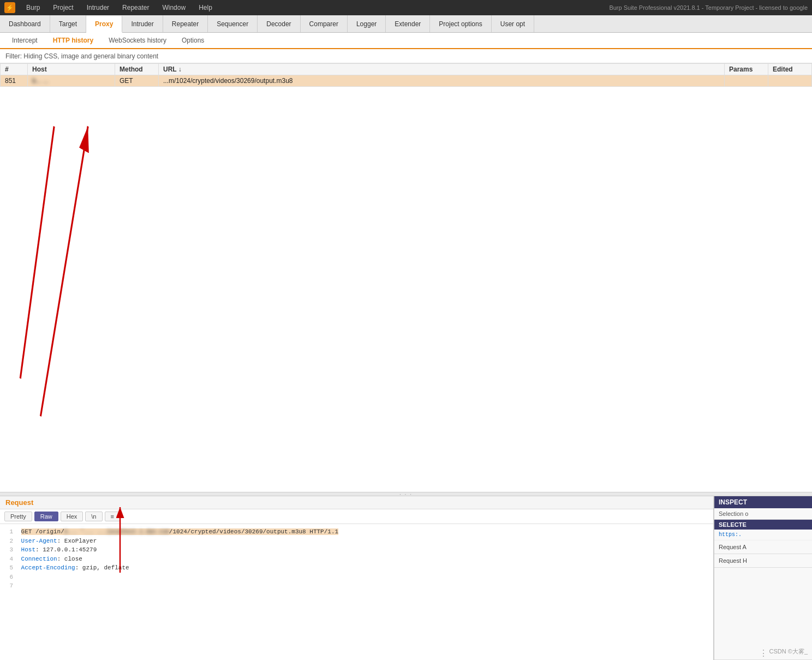  I want to click on line-num-7: 7, so click(9, 586).